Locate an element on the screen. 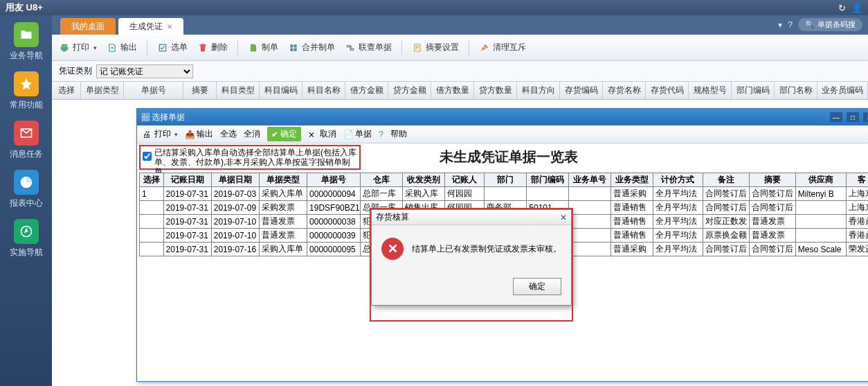 The height and width of the screenshot is (386, 868). col: 部门编码 is located at coordinates (753, 90).